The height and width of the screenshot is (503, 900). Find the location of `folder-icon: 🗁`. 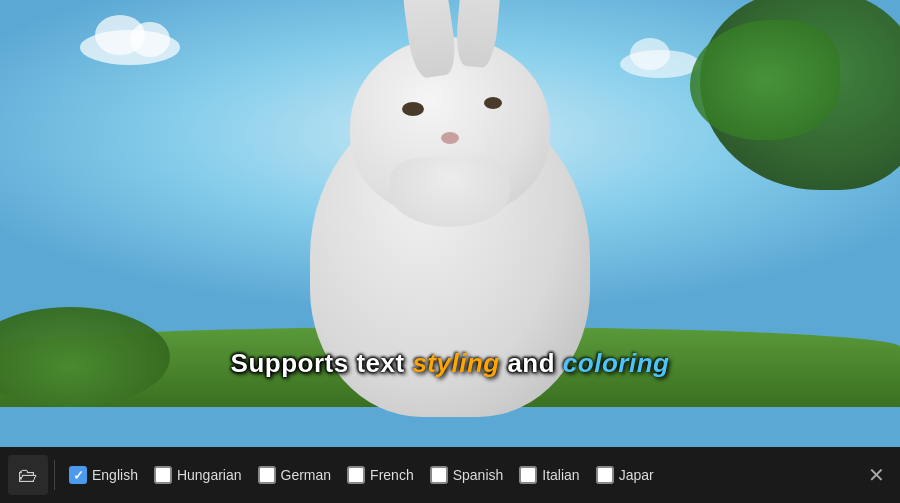

folder-icon: 🗁 is located at coordinates (28, 476).